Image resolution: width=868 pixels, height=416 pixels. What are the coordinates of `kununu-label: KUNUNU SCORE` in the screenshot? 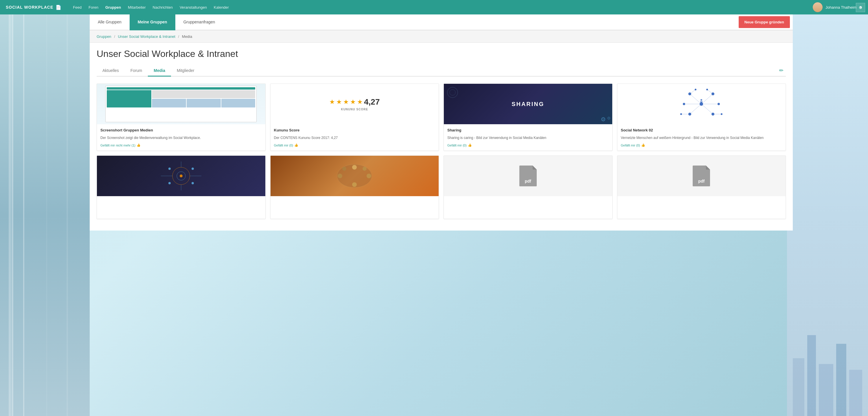 It's located at (354, 109).